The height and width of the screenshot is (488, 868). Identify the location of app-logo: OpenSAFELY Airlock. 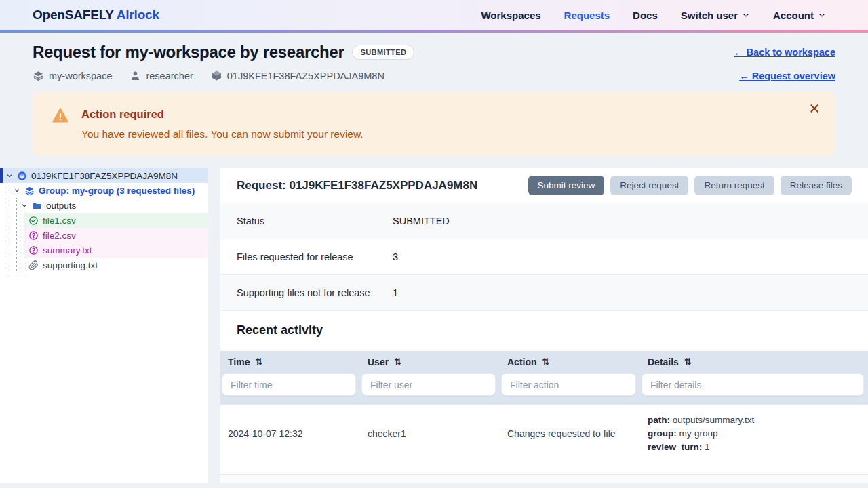
(96, 15).